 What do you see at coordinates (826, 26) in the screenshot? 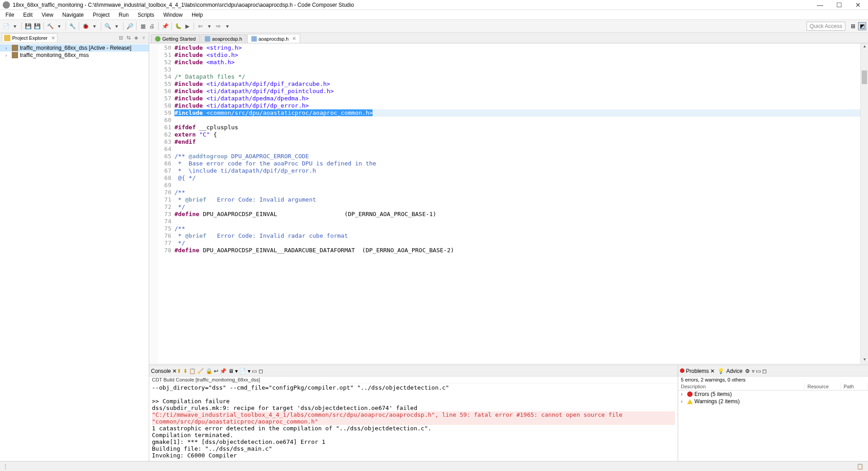
I see `quick-access-field: Quick Access` at bounding box center [826, 26].